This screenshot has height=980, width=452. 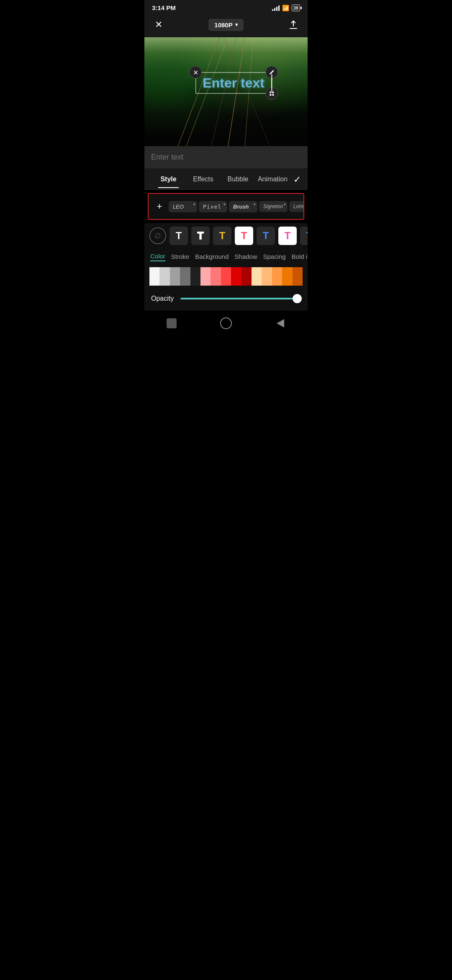 What do you see at coordinates (304, 236) in the screenshot?
I see `style-t7-button: T` at bounding box center [304, 236].